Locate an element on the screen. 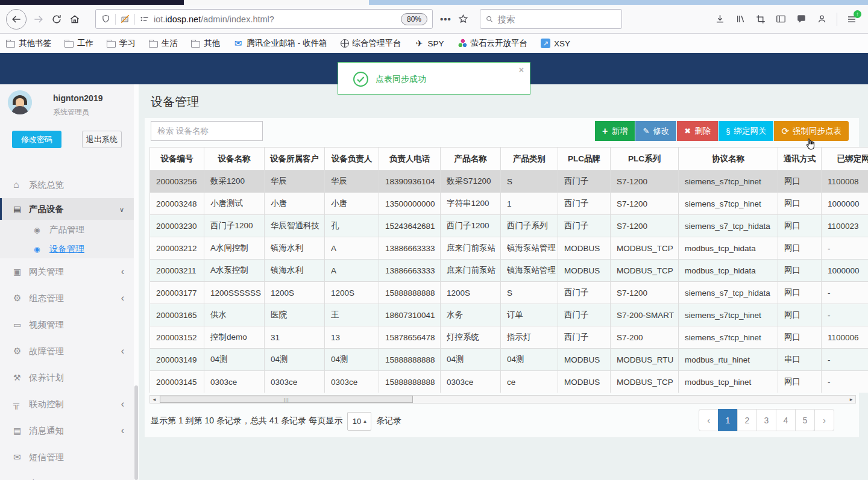 The height and width of the screenshot is (480, 868). screenshot-button is located at coordinates (761, 19).